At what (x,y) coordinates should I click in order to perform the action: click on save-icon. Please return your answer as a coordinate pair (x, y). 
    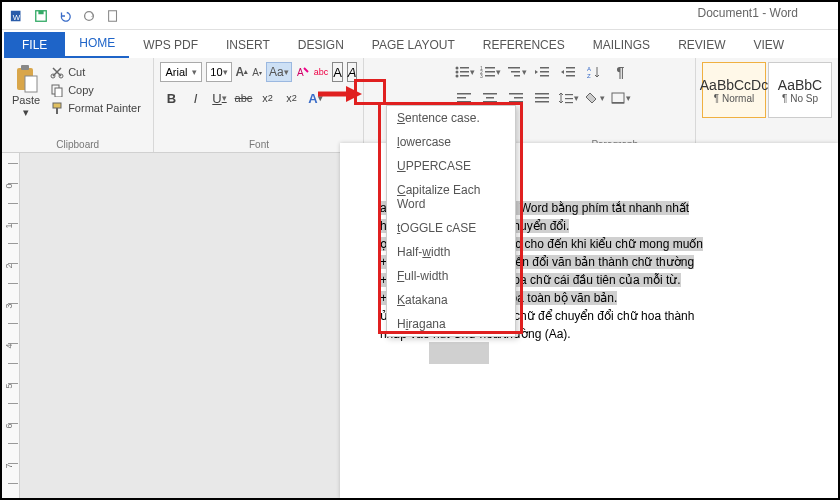
    Looking at the image, I should click on (41, 16).